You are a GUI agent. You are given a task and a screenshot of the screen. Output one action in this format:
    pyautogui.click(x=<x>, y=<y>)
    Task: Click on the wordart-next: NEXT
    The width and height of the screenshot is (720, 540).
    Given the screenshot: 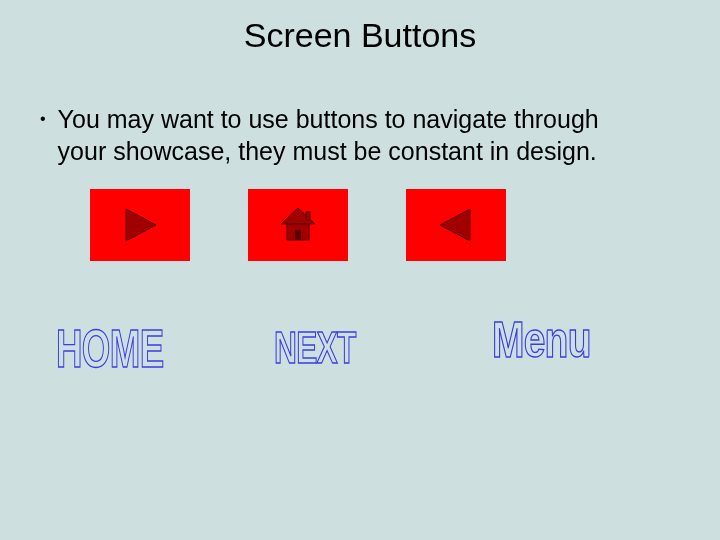 What is the action you would take?
    pyautogui.click(x=315, y=348)
    